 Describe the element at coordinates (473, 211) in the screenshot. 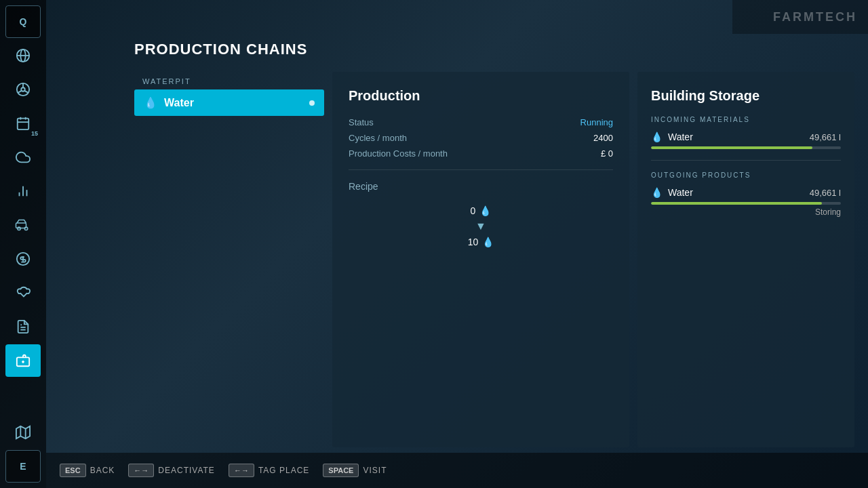

I see `recipe-input-value: 0` at that location.